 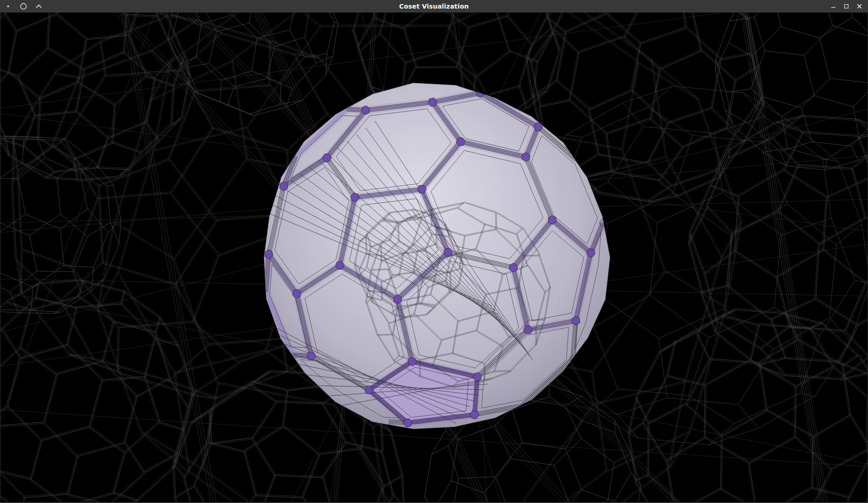 I want to click on maximize-icon, so click(x=846, y=6).